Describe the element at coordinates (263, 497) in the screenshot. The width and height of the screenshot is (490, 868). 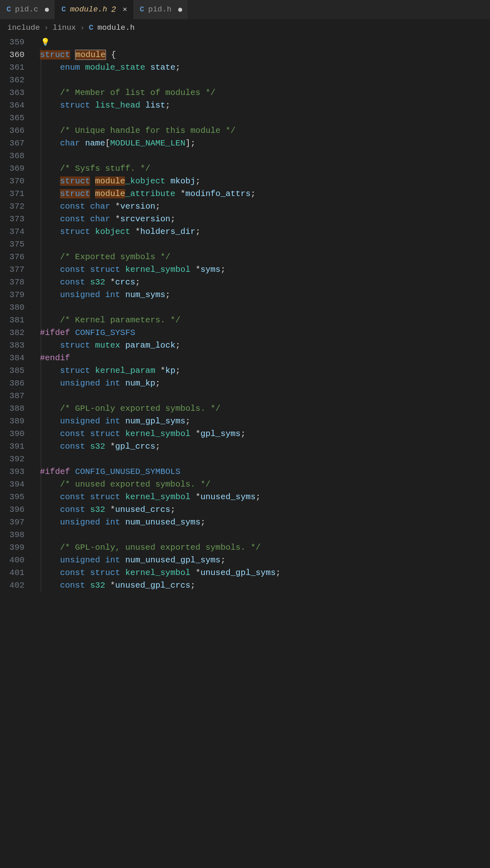
I see `code-line: const struct kernel_symbol *unused_syms;` at that location.